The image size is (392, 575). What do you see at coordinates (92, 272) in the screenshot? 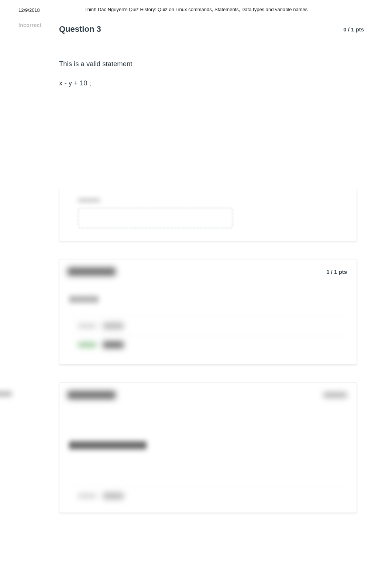
I see `q4-title` at bounding box center [92, 272].